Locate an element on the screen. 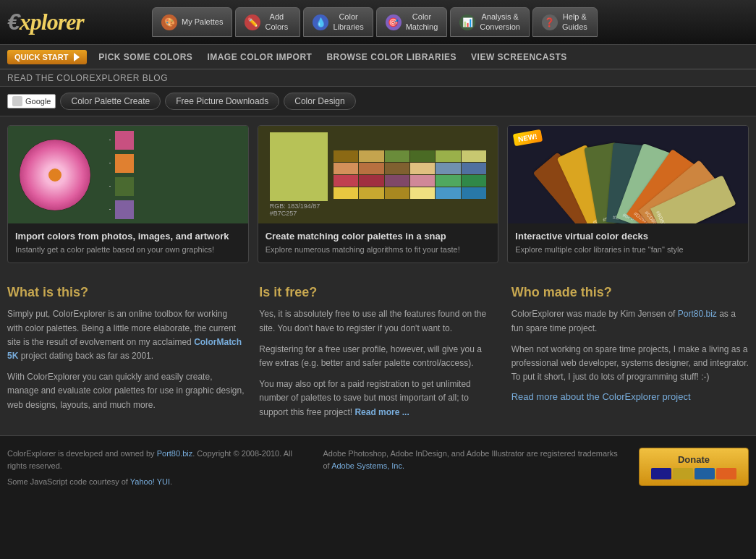  palette-card-title: Create matching color palettes in a snap is located at coordinates (378, 236).